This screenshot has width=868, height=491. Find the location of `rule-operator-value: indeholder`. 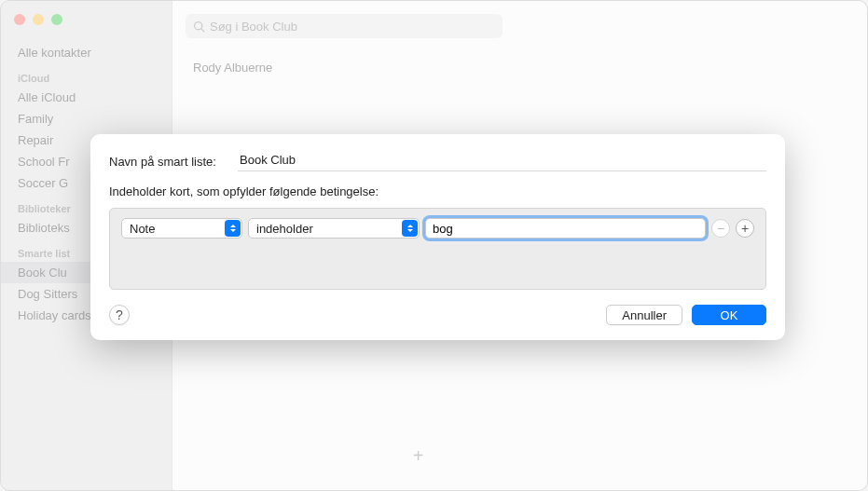

rule-operator-value: indeholder is located at coordinates (285, 229).